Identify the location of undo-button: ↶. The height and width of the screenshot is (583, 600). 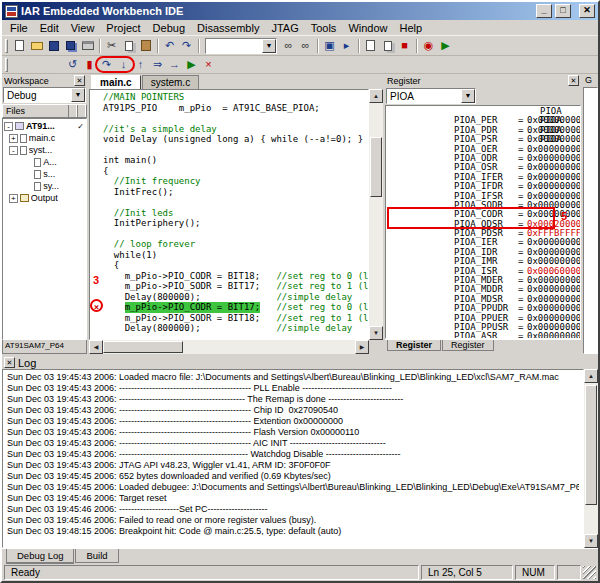
(170, 46).